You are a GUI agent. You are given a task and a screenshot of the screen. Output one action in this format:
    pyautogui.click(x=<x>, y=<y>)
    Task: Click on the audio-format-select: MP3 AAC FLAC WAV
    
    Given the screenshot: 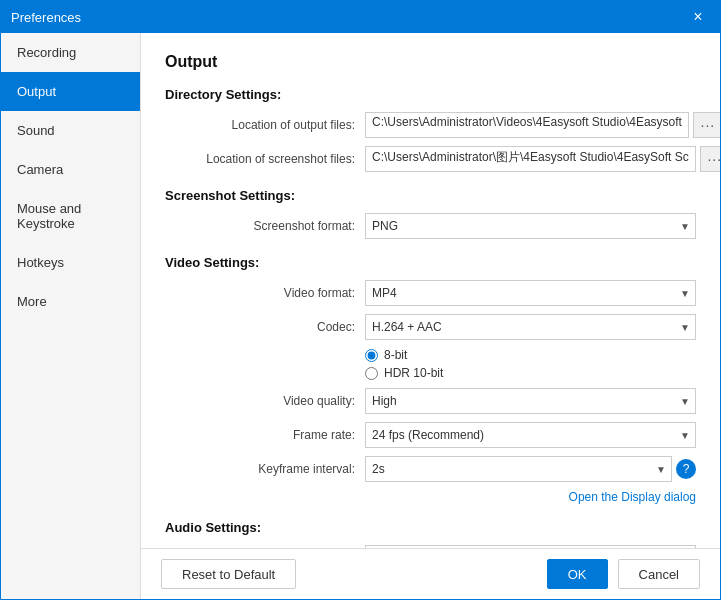 What is the action you would take?
    pyautogui.click(x=530, y=546)
    